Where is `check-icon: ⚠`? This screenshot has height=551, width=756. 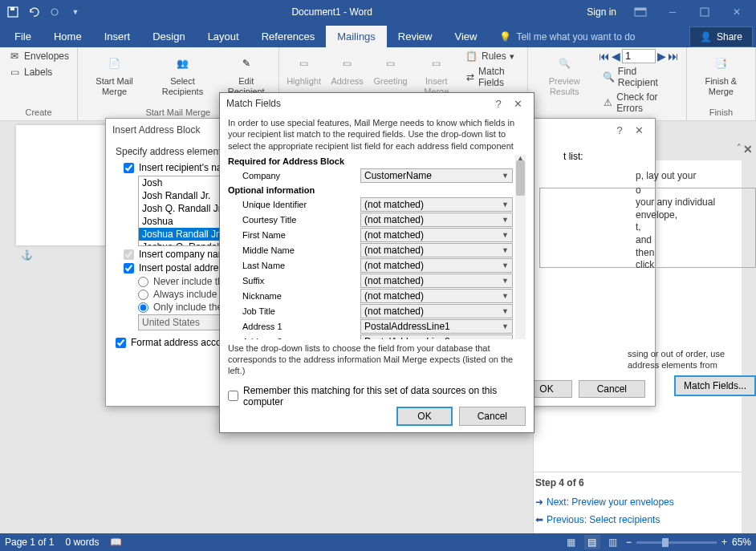
check-icon: ⚠ is located at coordinates (608, 103).